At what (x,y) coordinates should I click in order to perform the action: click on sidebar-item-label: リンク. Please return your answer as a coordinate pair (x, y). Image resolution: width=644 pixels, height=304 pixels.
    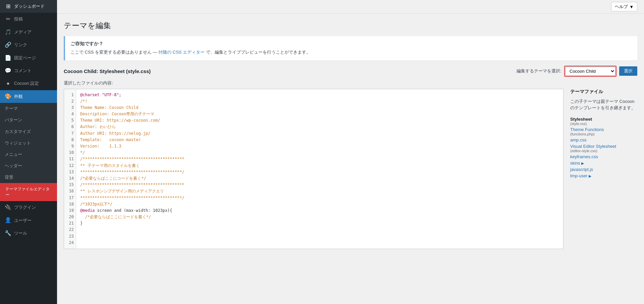
    Looking at the image, I should click on (21, 45).